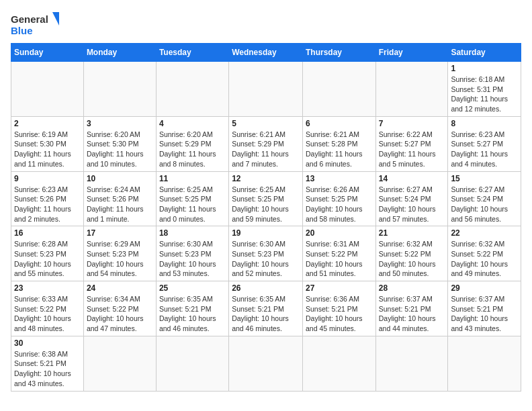 This screenshot has width=532, height=411. Describe the element at coordinates (339, 179) in the screenshot. I see `day-number: 13` at that location.